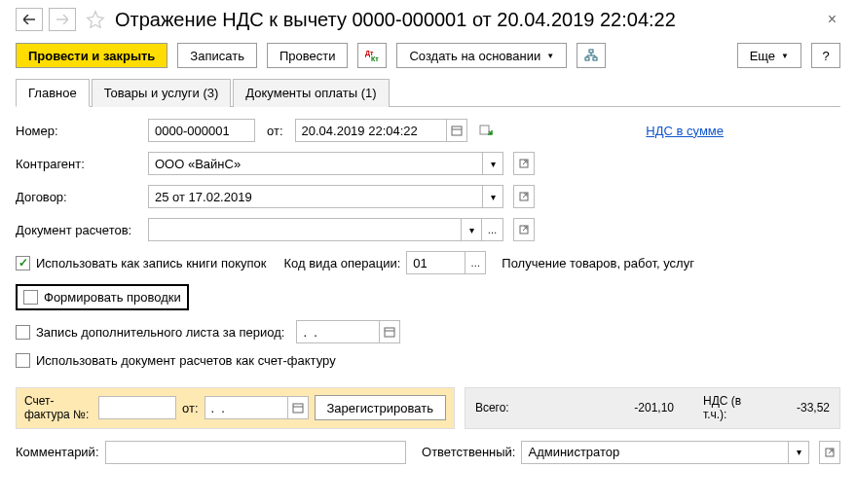 The height and width of the screenshot is (504, 856). I want to click on structure-icon, so click(591, 55).